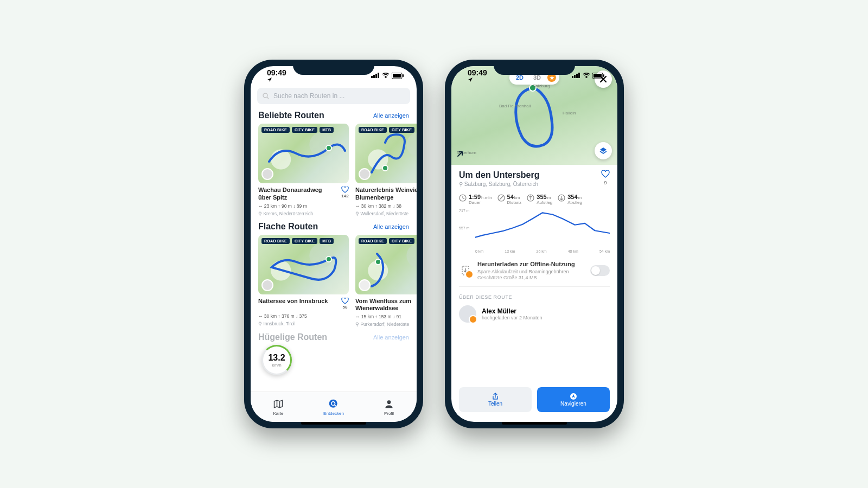  I want to click on route-title: Nattersee von Innsbruck, so click(293, 301).